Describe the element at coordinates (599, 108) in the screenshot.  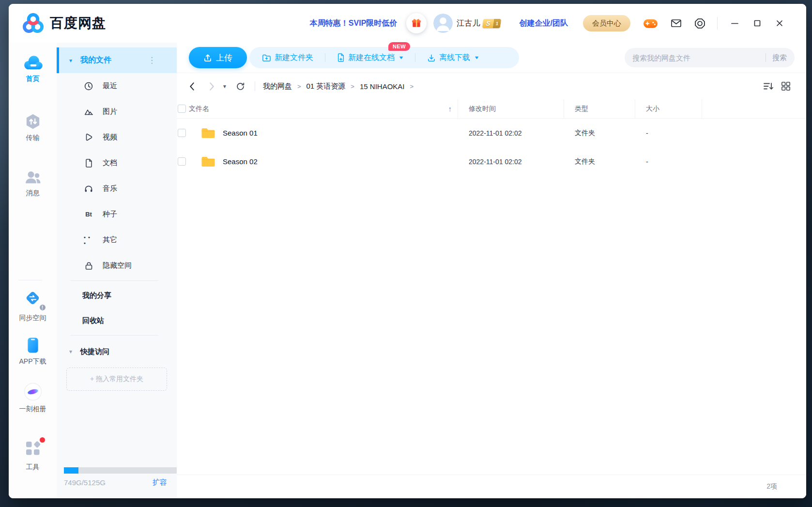
I see `column-header-type: 类型` at that location.